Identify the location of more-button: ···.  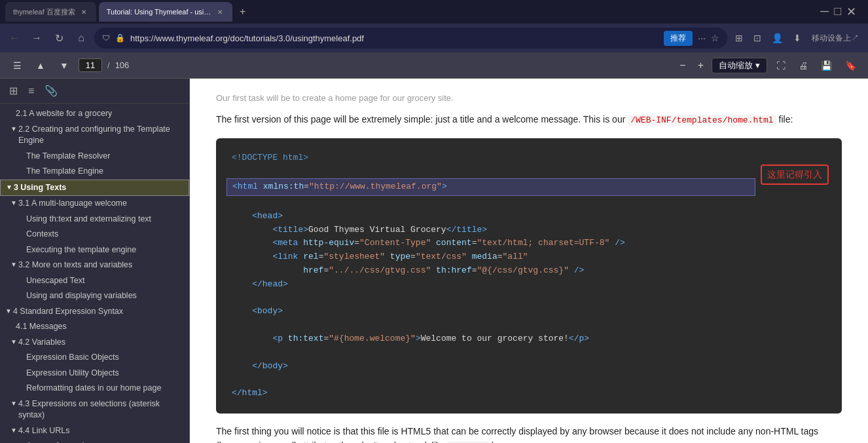
(702, 38).